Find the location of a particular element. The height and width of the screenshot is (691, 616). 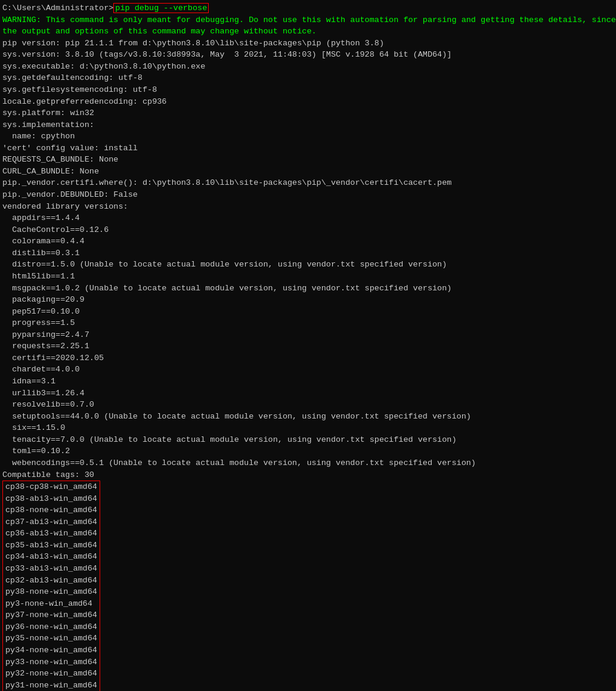

output-line-33: six==1.15.0 is located at coordinates (308, 428).